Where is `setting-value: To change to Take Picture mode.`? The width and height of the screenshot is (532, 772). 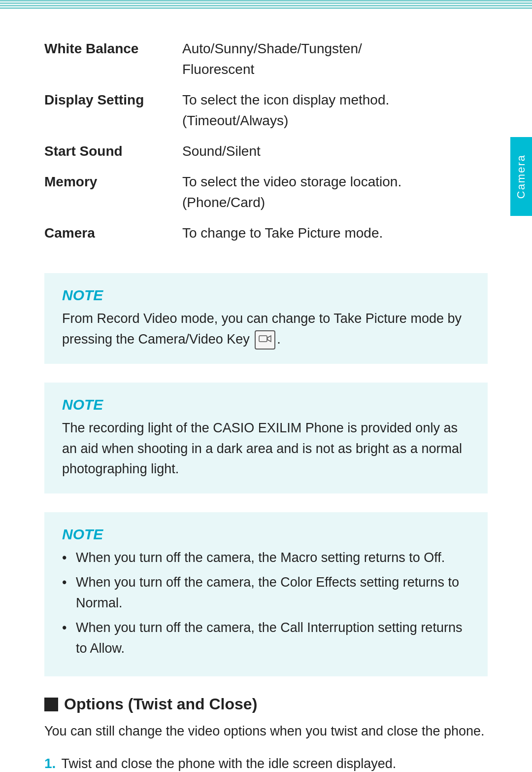 setting-value: To change to Take Picture mode. is located at coordinates (335, 233).